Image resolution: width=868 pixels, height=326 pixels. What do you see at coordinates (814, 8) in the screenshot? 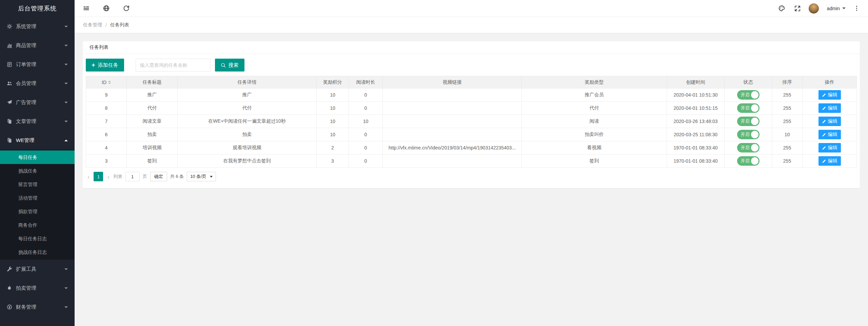
I see `avatar` at bounding box center [814, 8].